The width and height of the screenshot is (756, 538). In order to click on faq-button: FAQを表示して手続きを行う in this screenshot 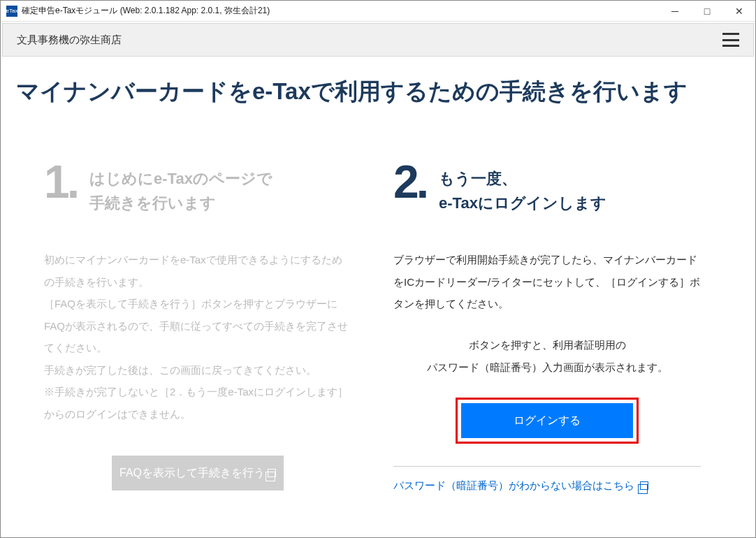, I will do `click(198, 473)`.